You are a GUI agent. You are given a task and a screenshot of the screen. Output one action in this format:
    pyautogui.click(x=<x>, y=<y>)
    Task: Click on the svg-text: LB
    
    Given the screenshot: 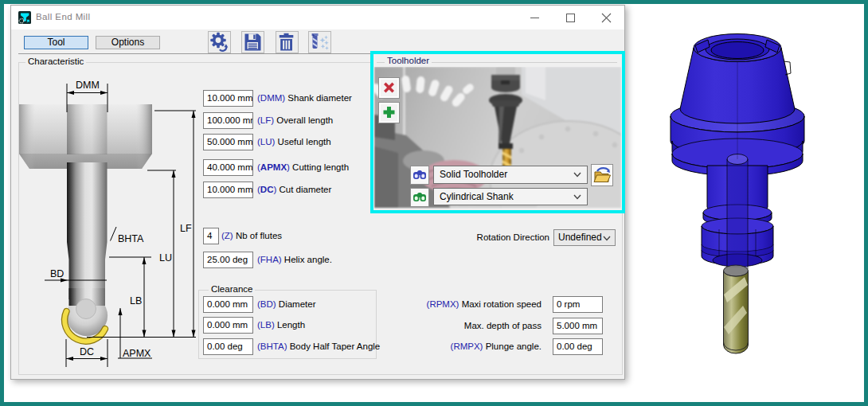 What is the action you would take?
    pyautogui.click(x=135, y=301)
    